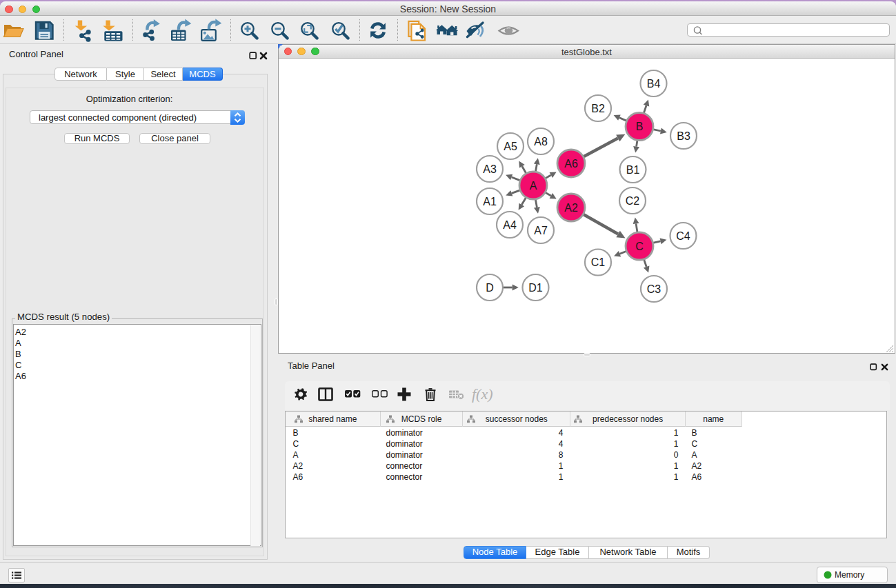 This screenshot has width=896, height=588. Describe the element at coordinates (510, 146) in the screenshot. I see `svg-text: A5` at that location.